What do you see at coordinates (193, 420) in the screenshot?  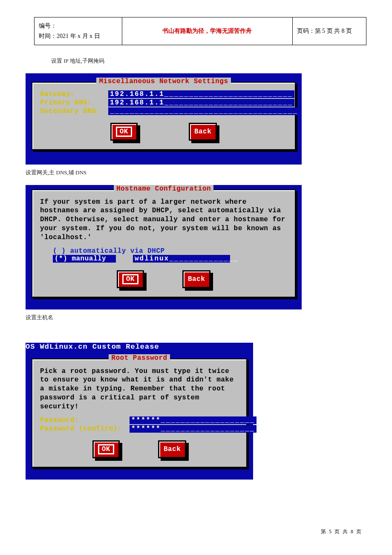 I see `password-input: ******___________________` at bounding box center [193, 420].